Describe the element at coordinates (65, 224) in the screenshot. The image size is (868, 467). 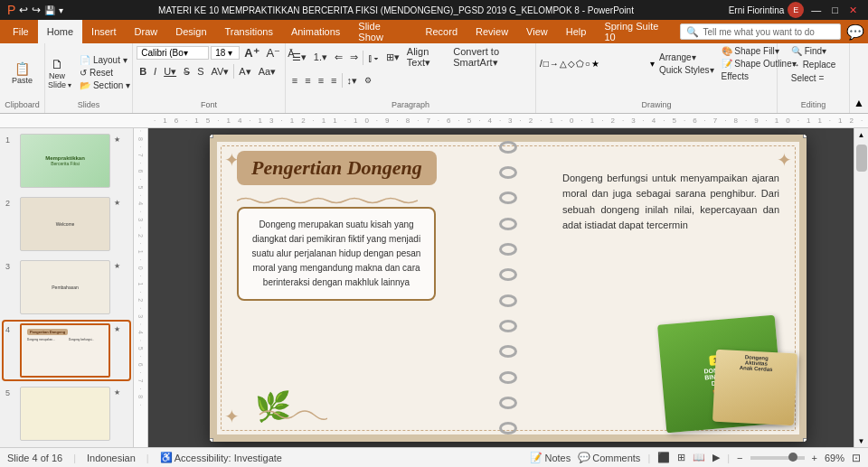
I see `slide-preview-2: Welcome` at that location.